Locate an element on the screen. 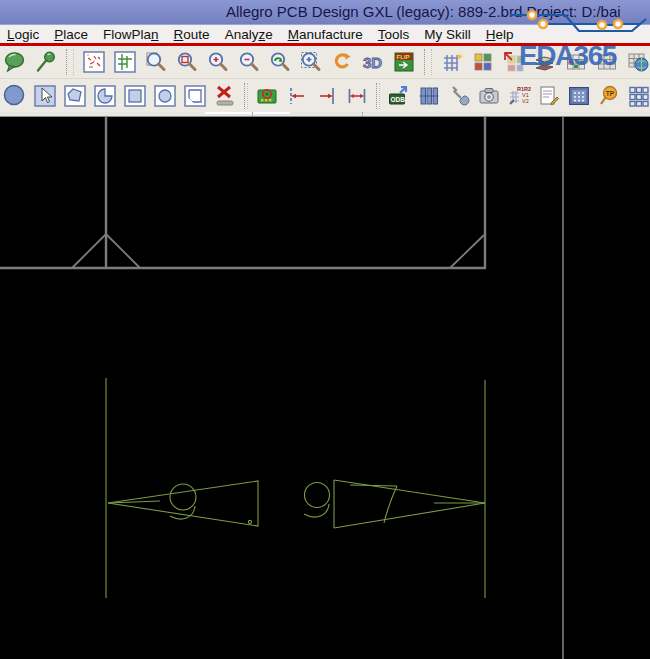  menu-item-analyze: Analyze is located at coordinates (249, 34).